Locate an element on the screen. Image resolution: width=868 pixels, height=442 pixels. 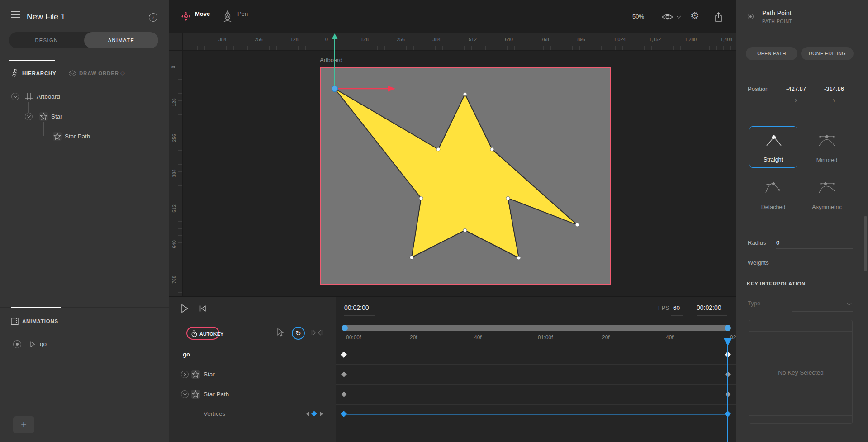
keyframe-star-start is located at coordinates (344, 375).